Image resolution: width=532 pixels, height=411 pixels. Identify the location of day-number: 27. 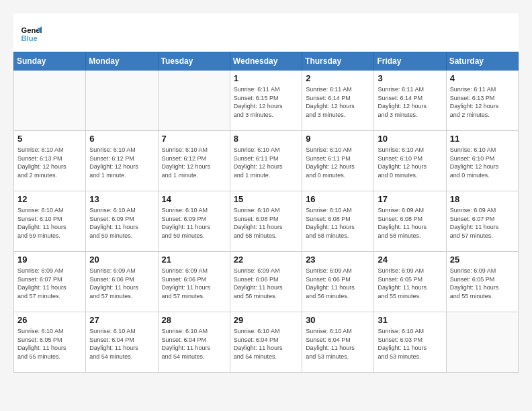
(122, 320).